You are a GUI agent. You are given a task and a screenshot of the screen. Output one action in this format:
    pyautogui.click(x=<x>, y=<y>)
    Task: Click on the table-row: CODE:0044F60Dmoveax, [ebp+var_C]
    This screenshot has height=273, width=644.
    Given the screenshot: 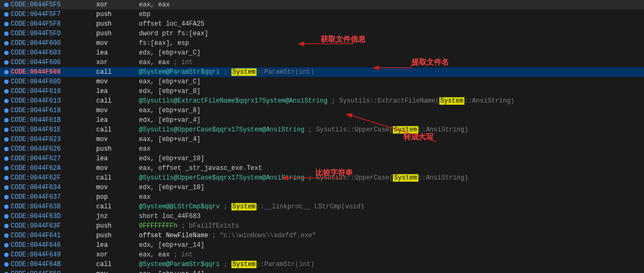 What is the action you would take?
    pyautogui.click(x=322, y=82)
    